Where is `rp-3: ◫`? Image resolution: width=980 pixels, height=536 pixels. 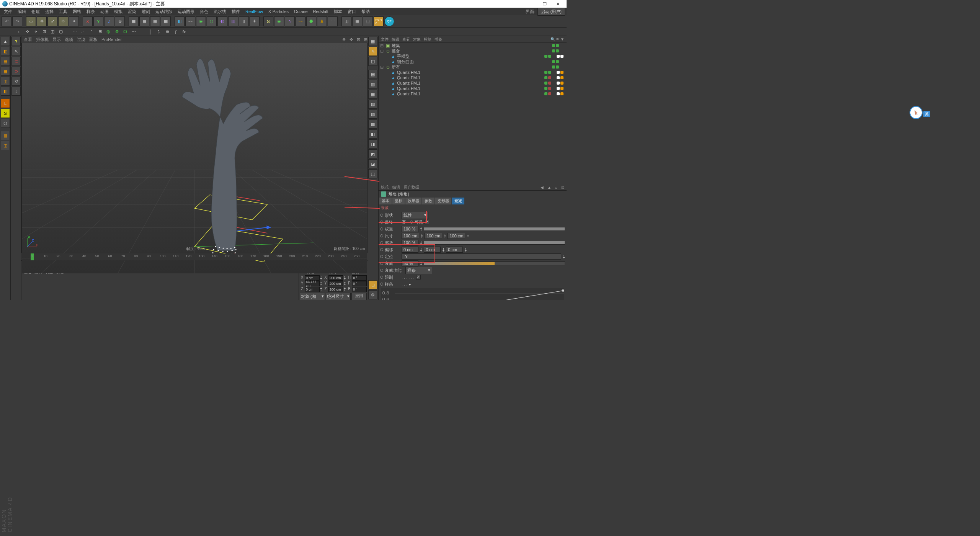
rp-3: ◫ is located at coordinates (373, 61).